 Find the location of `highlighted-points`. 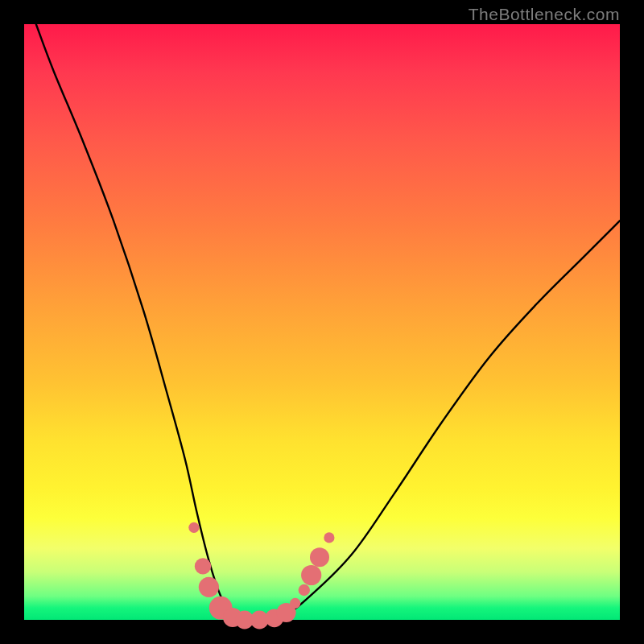

highlighted-points is located at coordinates (261, 576).